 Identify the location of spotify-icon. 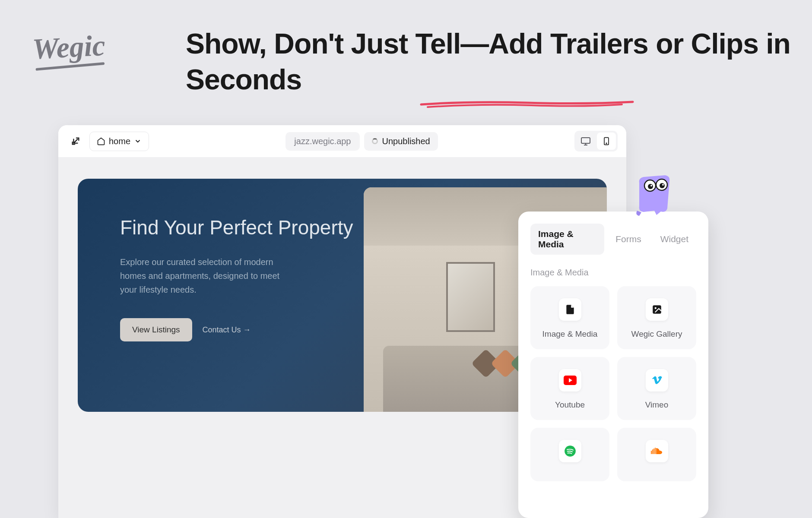
(570, 451).